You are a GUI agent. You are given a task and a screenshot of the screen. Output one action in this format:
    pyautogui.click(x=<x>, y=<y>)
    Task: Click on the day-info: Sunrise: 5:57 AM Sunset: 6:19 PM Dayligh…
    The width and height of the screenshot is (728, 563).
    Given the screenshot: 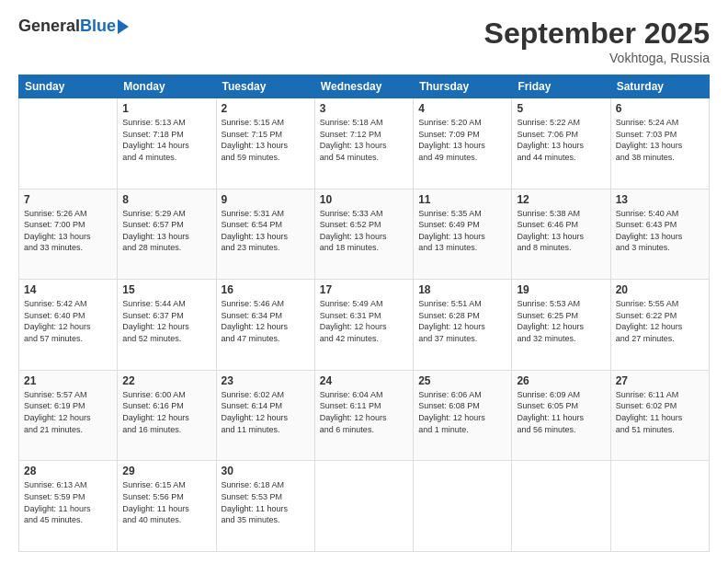 What is the action you would take?
    pyautogui.click(x=68, y=412)
    